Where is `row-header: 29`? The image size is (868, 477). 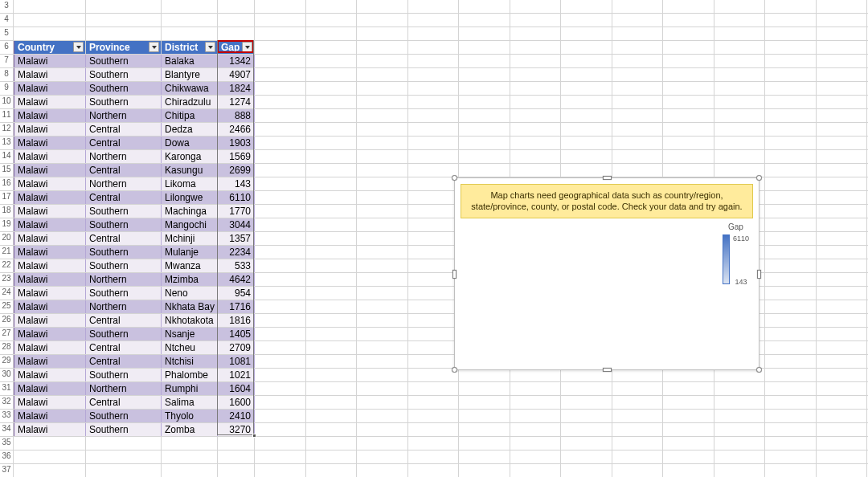
row-header: 29 is located at coordinates (6, 361).